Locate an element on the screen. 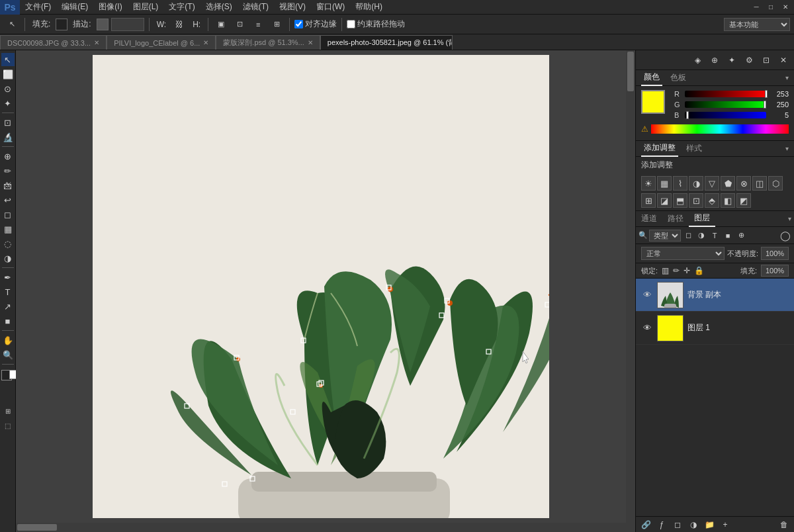 The height and width of the screenshot is (532, 794). move-tool-button: ↖ is located at coordinates (8, 60).